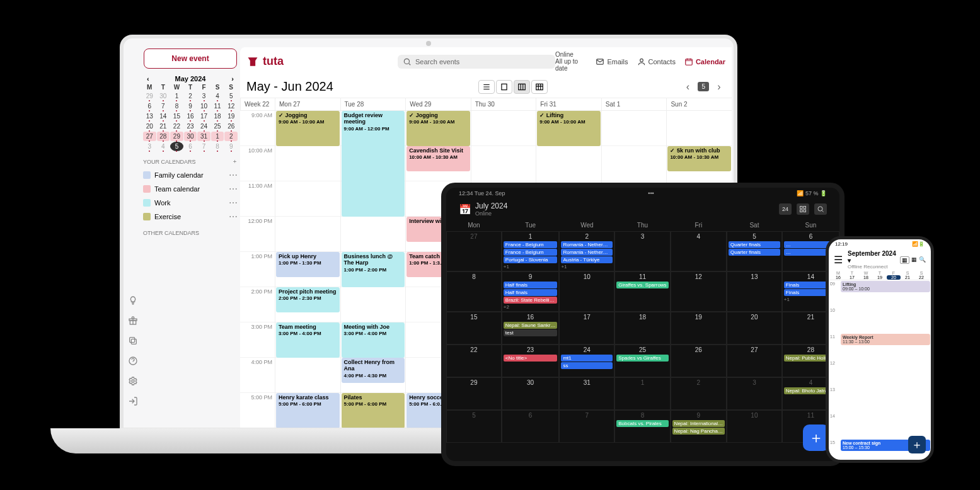  What do you see at coordinates (204, 126) in the screenshot?
I see `mini-day: 24` at bounding box center [204, 126].